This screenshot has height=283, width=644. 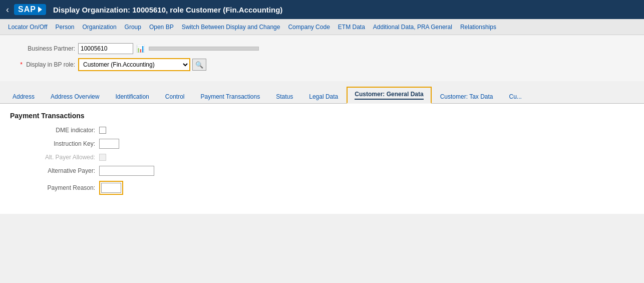 What do you see at coordinates (322, 144) in the screenshot?
I see `instruction-key-row: Instruction Key:` at bounding box center [322, 144].